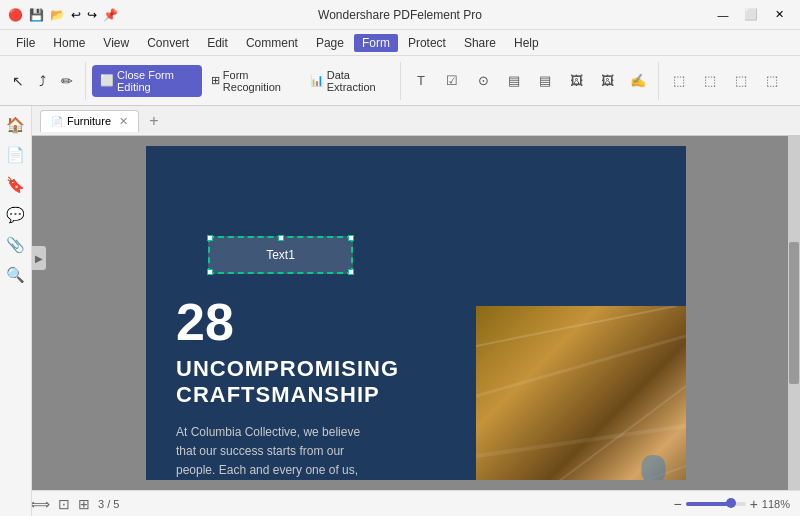  I want to click on redo-icon: ↪, so click(92, 15).